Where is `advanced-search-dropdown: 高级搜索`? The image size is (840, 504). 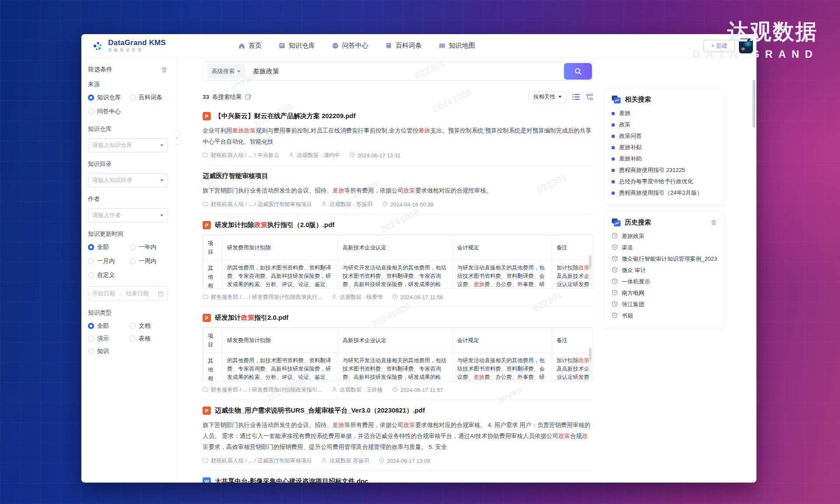
advanced-search-dropdown: 高级搜索 is located at coordinates (226, 71).